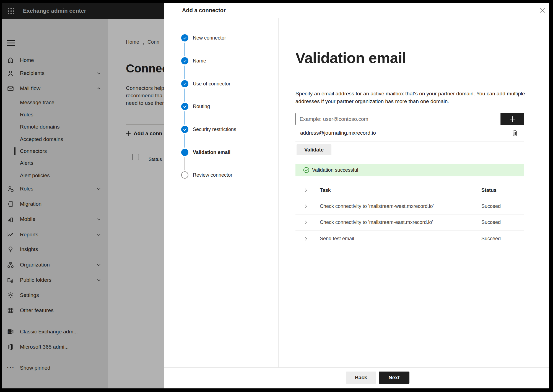  Describe the element at coordinates (394, 378) in the screenshot. I see `next-button: Next` at that location.